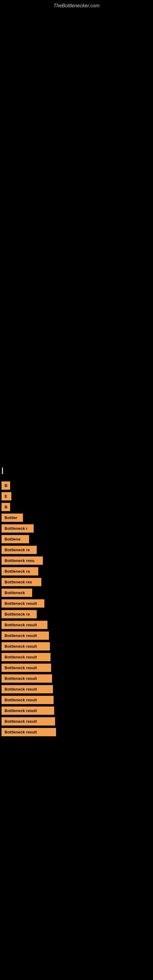 Image resolution: width=153 pixels, height=980 pixels. Describe the element at coordinates (21, 582) in the screenshot. I see `bottleneck-item-10: Bottleneck res` at that location.